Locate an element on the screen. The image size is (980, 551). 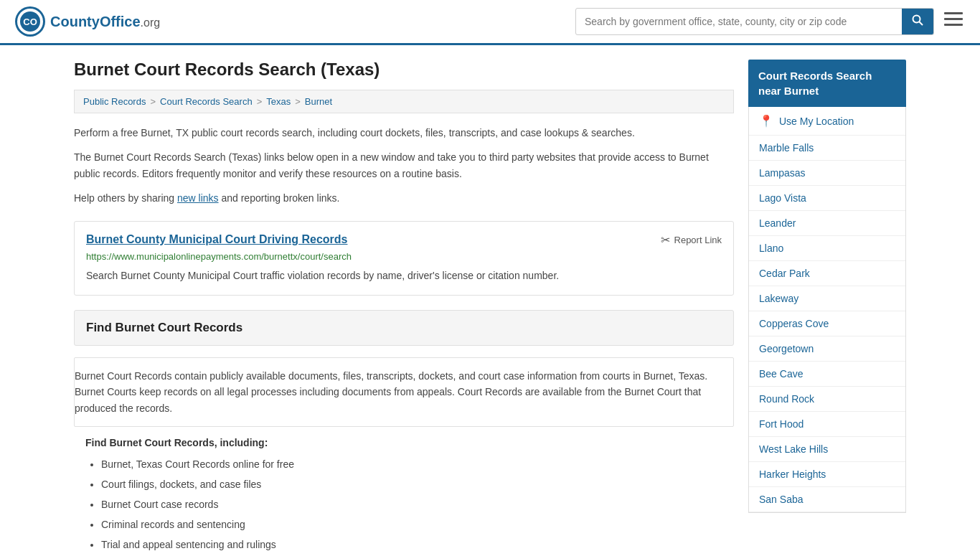
breadcrumb: Public Records > Court Records Search > … is located at coordinates (404, 102).